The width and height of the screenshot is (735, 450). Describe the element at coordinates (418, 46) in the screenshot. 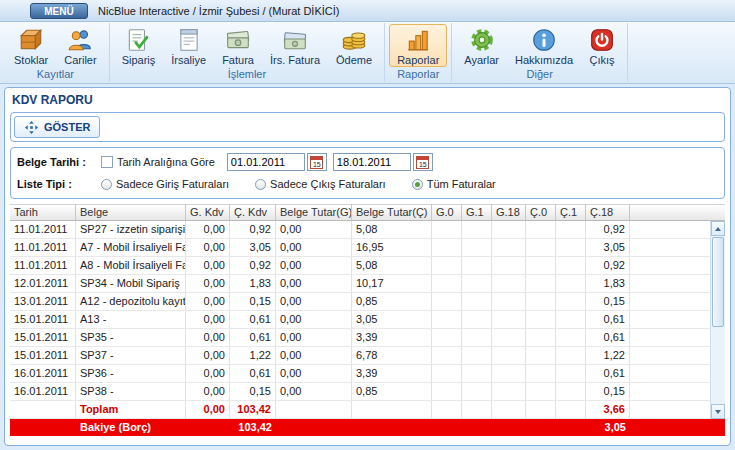

I see `toolbar-button-chart: Raporlar` at that location.